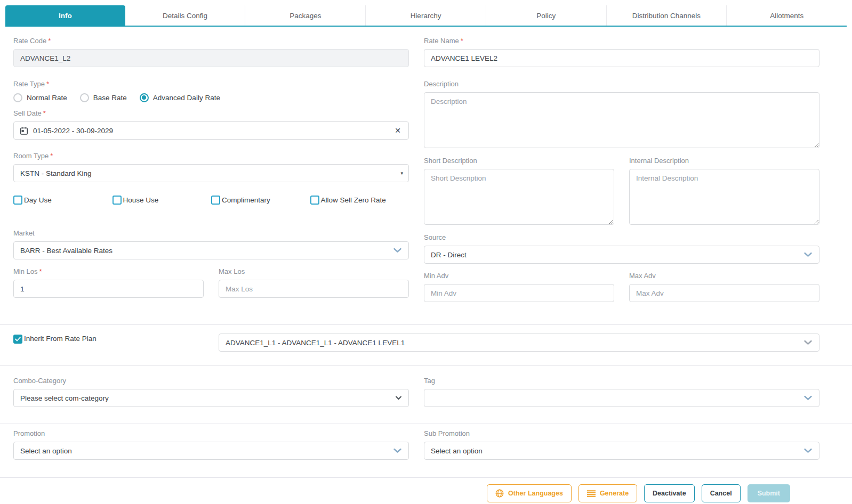  Describe the element at coordinates (591, 493) in the screenshot. I see `lines-icon` at that location.